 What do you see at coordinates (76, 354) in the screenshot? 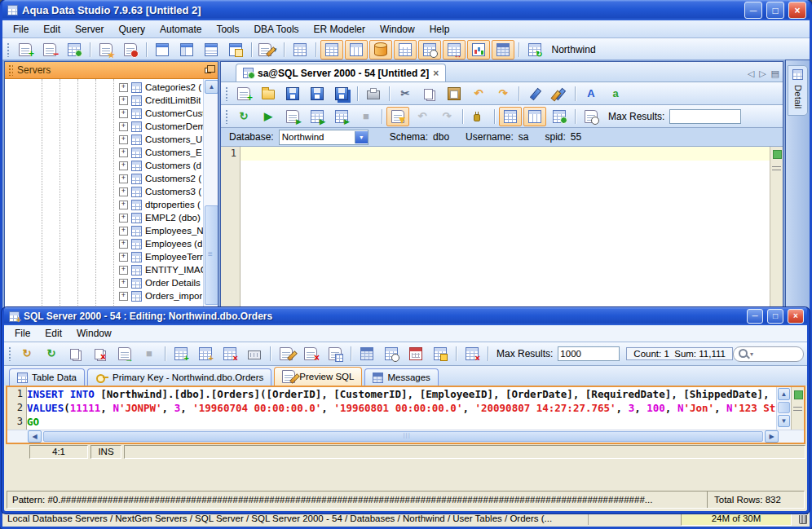
I see `script-changes-icon` at bounding box center [76, 354].